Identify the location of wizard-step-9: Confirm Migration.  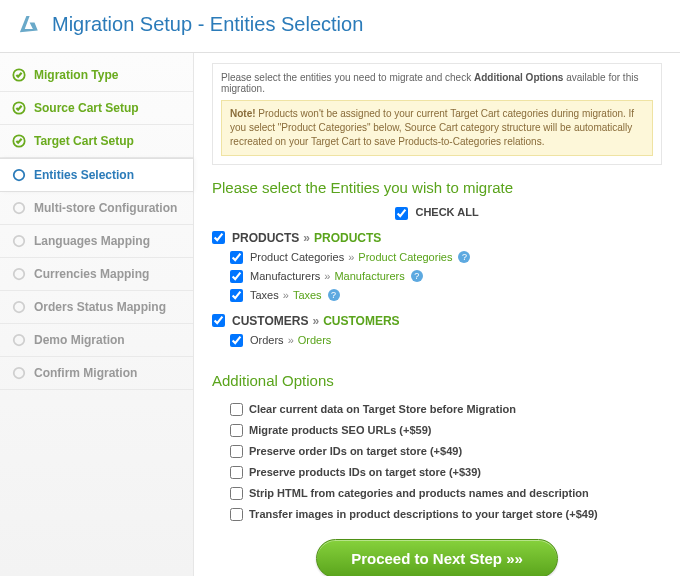
(96, 374).